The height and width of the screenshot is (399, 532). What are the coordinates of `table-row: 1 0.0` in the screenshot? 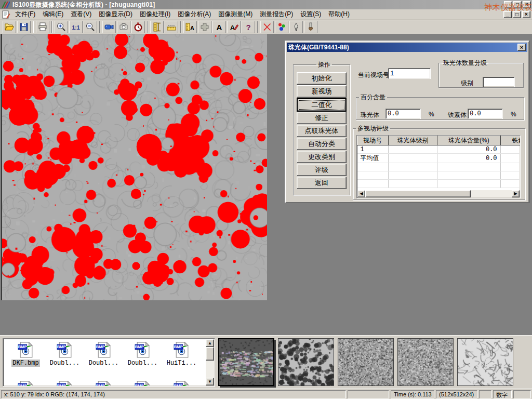 It's located at (440, 150).